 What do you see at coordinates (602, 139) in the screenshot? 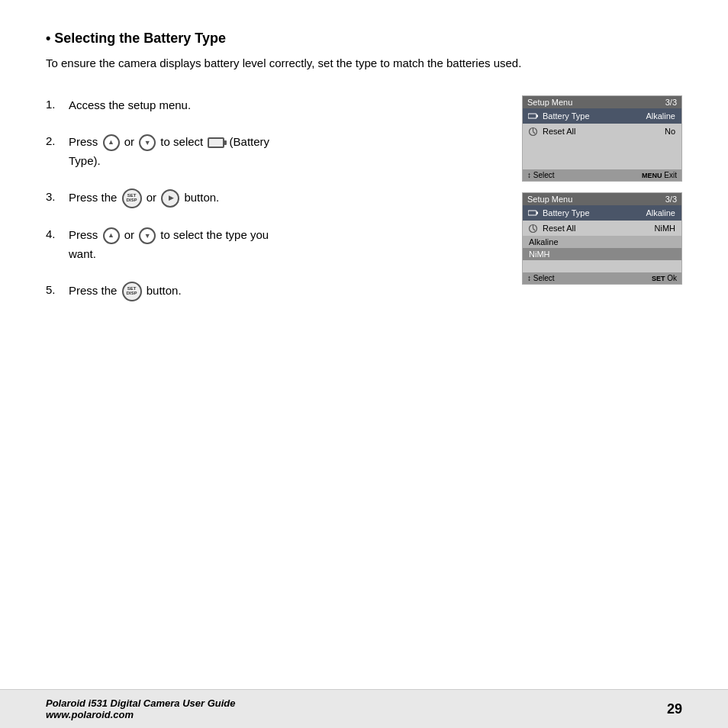
I see `screen-1: Setup Menu 3/3 Battery Type Alkaline` at bounding box center [602, 139].